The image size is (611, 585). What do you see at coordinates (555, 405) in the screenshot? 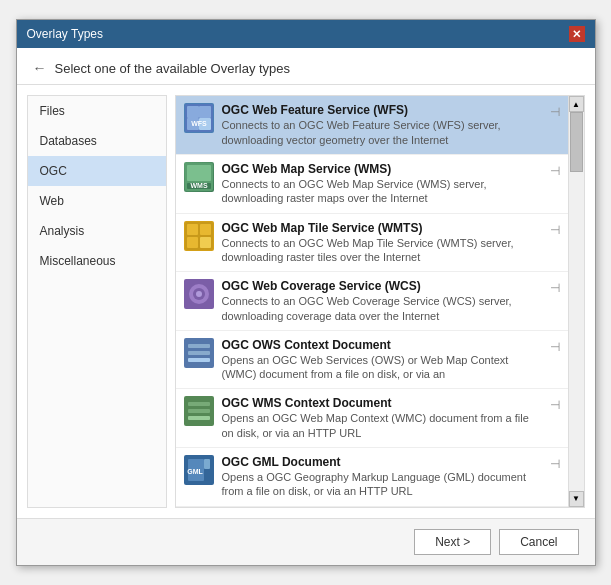
I see `wmc-pin-icon: ⊣` at bounding box center [555, 405].